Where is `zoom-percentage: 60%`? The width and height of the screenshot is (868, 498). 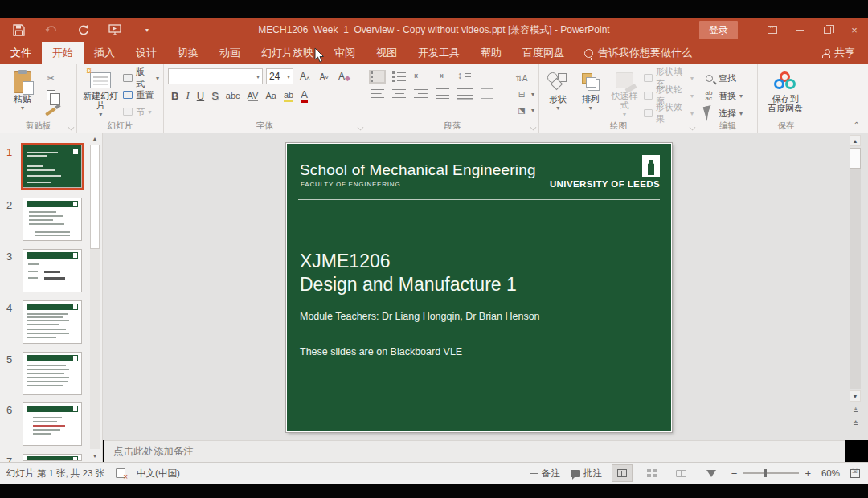 zoom-percentage: 60% is located at coordinates (831, 473).